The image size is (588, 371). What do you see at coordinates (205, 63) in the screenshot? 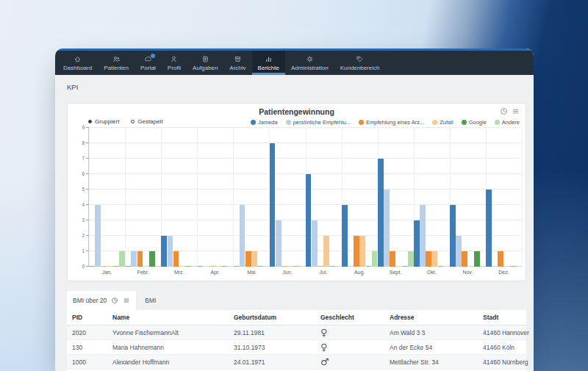
I see `nav-item-aufgaben: Aufgaben` at bounding box center [205, 63].